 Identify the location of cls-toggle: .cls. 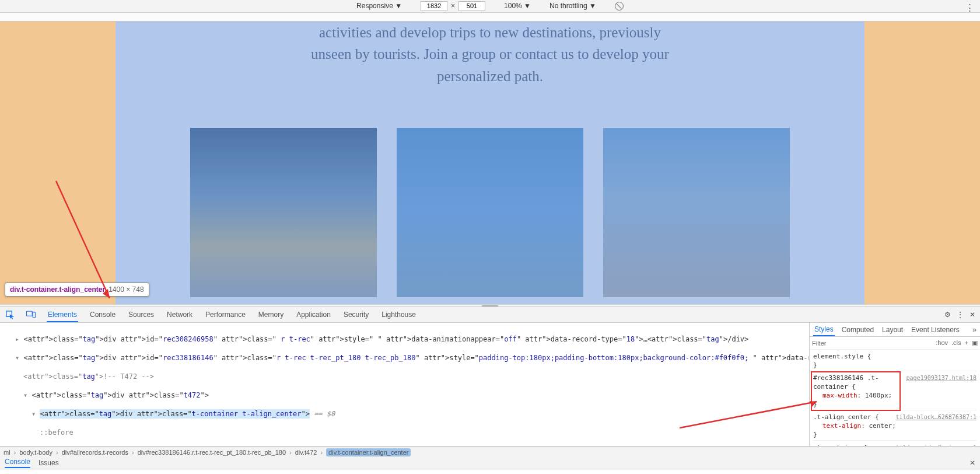
(957, 343).